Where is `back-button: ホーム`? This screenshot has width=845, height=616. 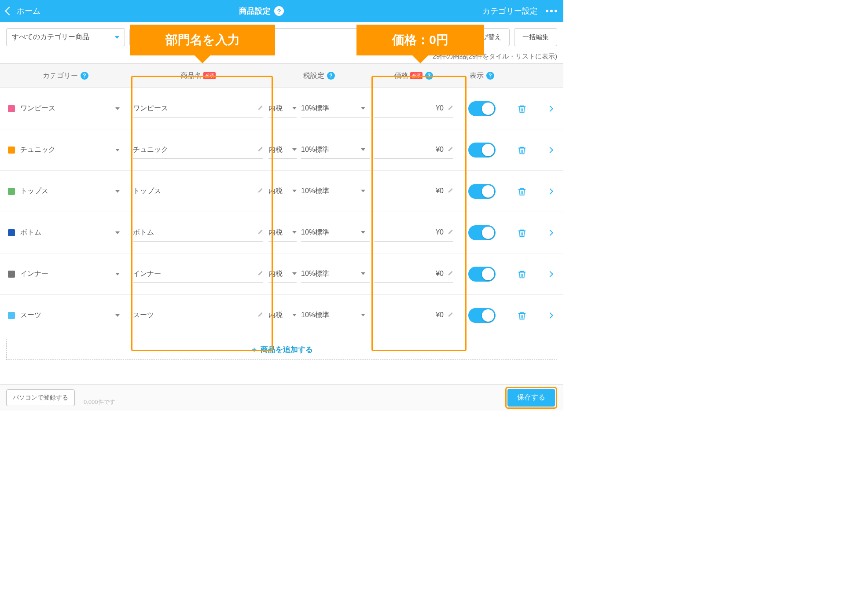 back-button: ホーム is located at coordinates (23, 11).